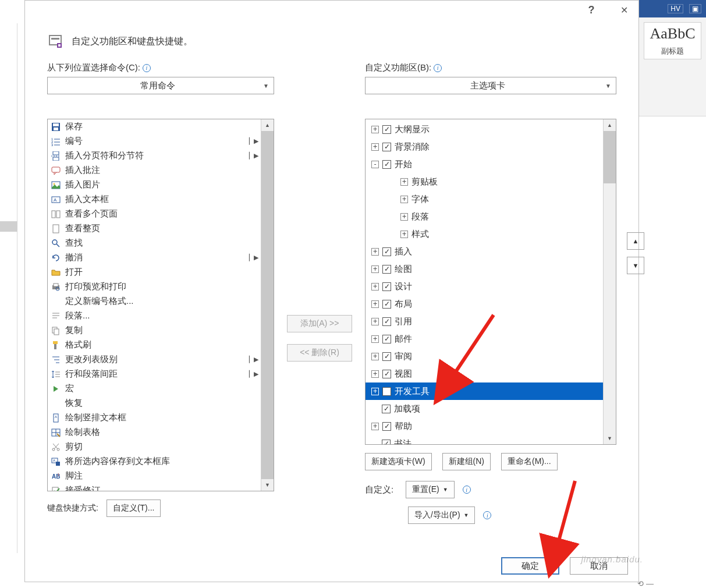 The height and width of the screenshot is (588, 706). What do you see at coordinates (484, 321) in the screenshot?
I see `tab-tree-item: +✓引用` at bounding box center [484, 321].